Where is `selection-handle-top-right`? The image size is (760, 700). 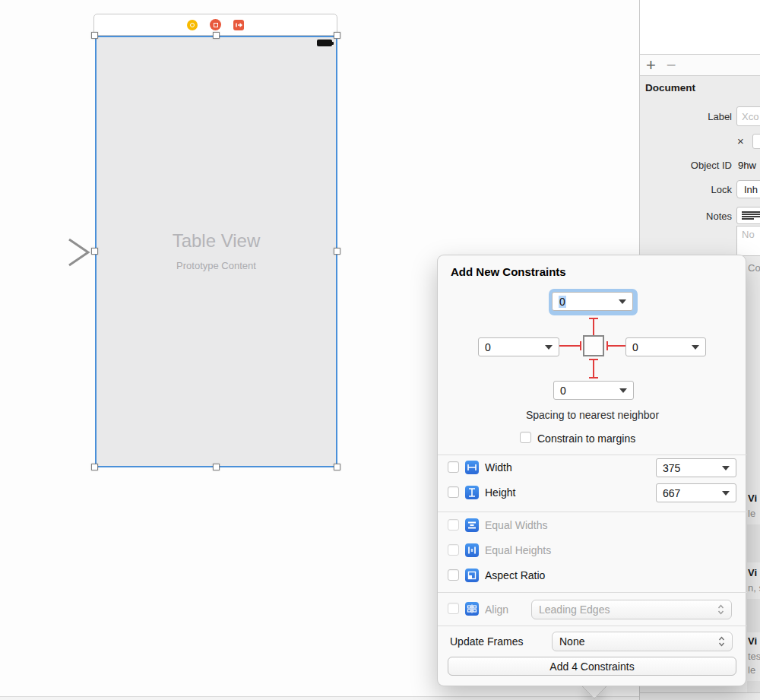
selection-handle-top-right is located at coordinates (337, 35).